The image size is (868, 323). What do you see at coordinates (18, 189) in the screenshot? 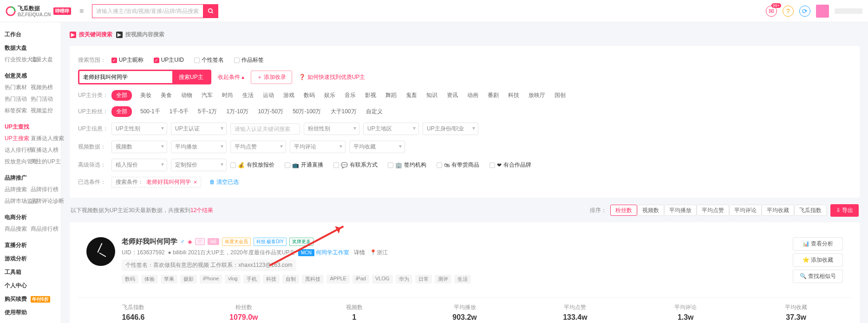
I see `sidebar-item: 品牌搜索` at bounding box center [18, 189].